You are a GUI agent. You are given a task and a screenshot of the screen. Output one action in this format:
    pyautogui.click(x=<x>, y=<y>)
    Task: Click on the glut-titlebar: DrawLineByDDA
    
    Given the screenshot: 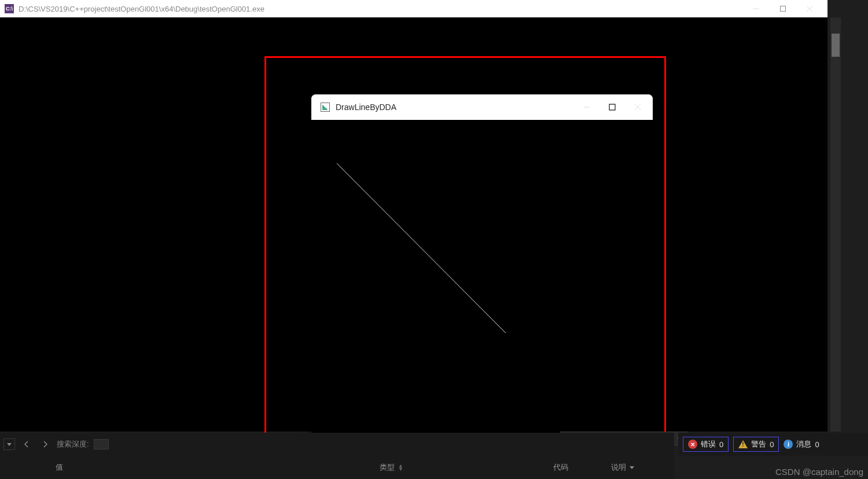 What is the action you would take?
    pyautogui.click(x=482, y=107)
    